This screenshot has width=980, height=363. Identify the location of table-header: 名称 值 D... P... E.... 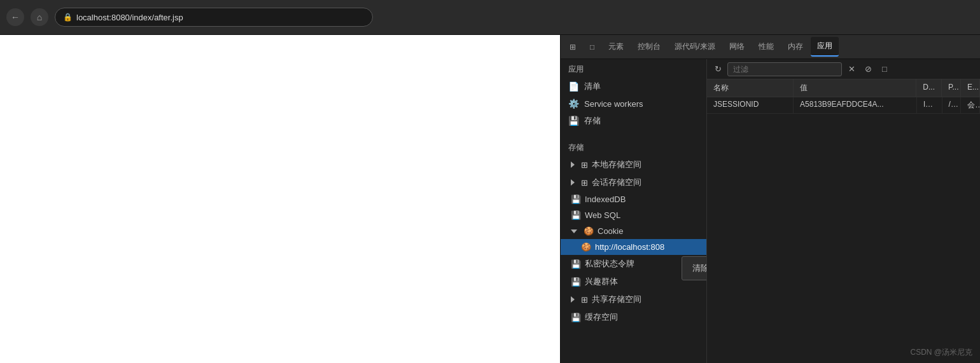
(844, 88).